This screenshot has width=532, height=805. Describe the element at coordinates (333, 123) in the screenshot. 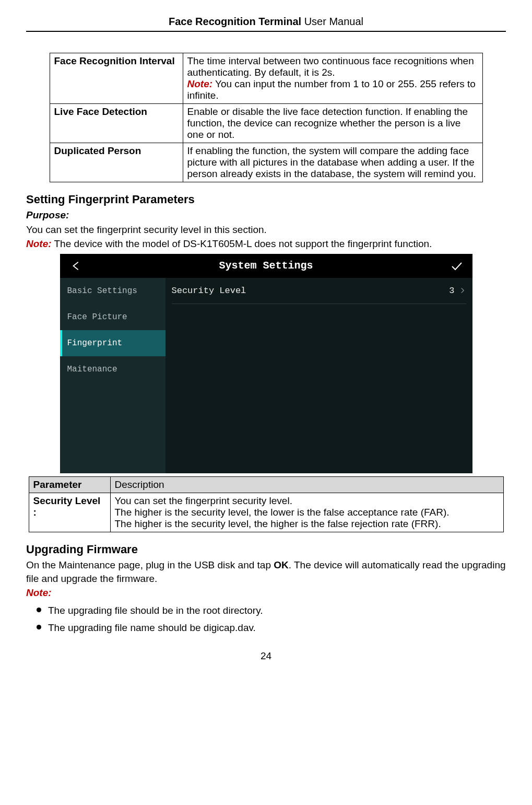

I see `param-desc: Enable or disable the live face detectio…` at that location.